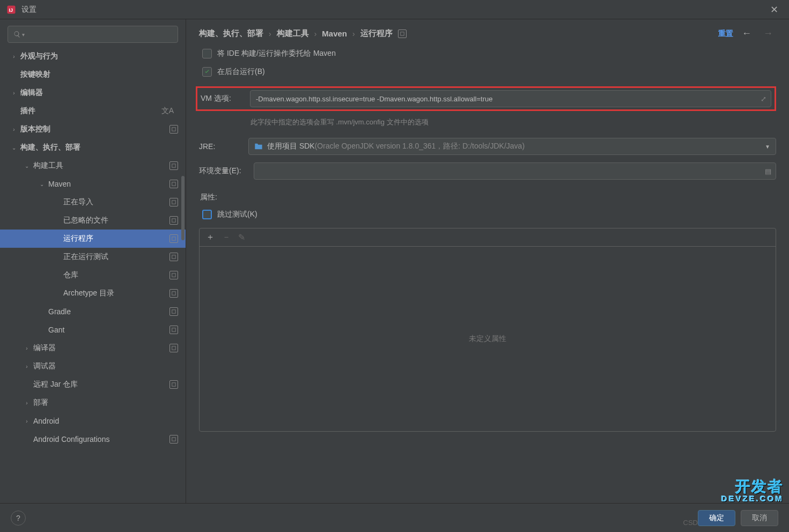  What do you see at coordinates (93, 348) in the screenshot?
I see `sidebar-item-16: ›编译器` at bounding box center [93, 348].